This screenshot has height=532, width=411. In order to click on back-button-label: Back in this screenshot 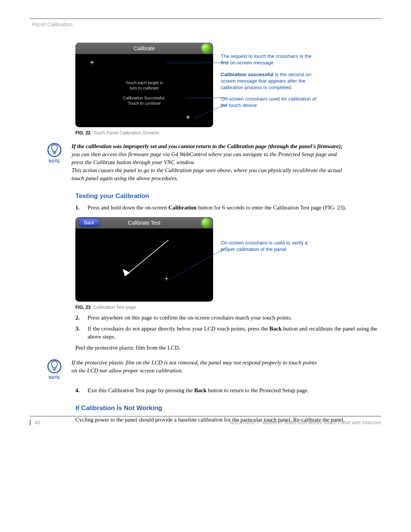, I will do `click(89, 223)`.